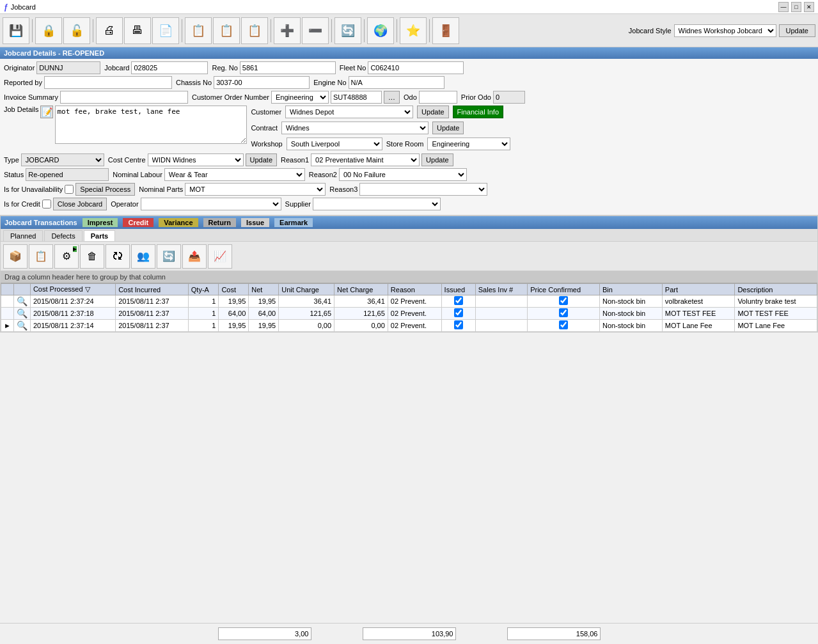 The image size is (818, 644). Describe the element at coordinates (783, 7) in the screenshot. I see `minimize-button: ―` at that location.